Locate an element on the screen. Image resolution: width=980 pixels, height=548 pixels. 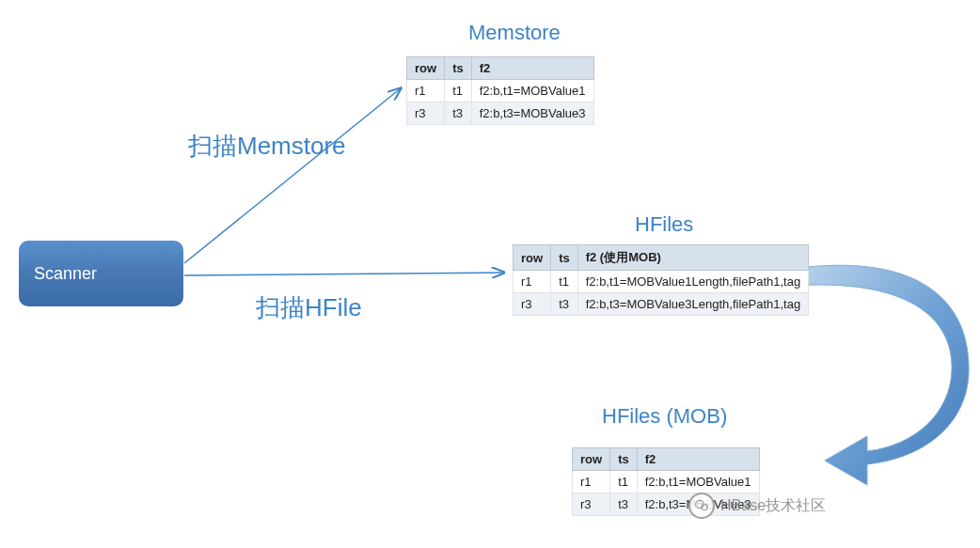
table-header: f2 (使用MOB) is located at coordinates (693, 258).